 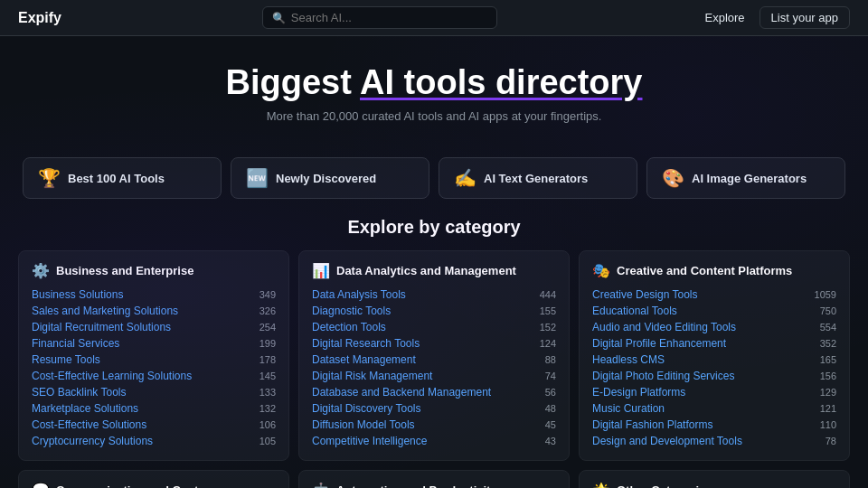 I want to click on item-name: Marketplace Solutions, so click(x=85, y=408).